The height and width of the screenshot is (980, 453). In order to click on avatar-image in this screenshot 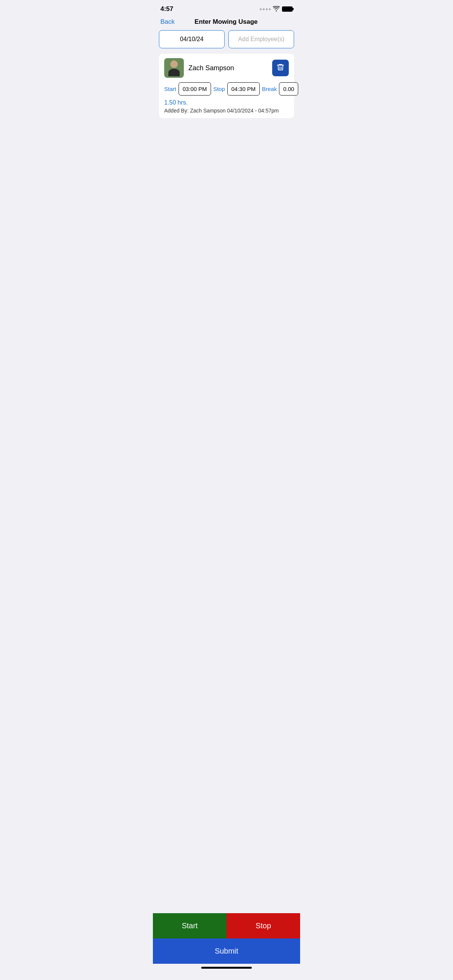, I will do `click(174, 68)`.